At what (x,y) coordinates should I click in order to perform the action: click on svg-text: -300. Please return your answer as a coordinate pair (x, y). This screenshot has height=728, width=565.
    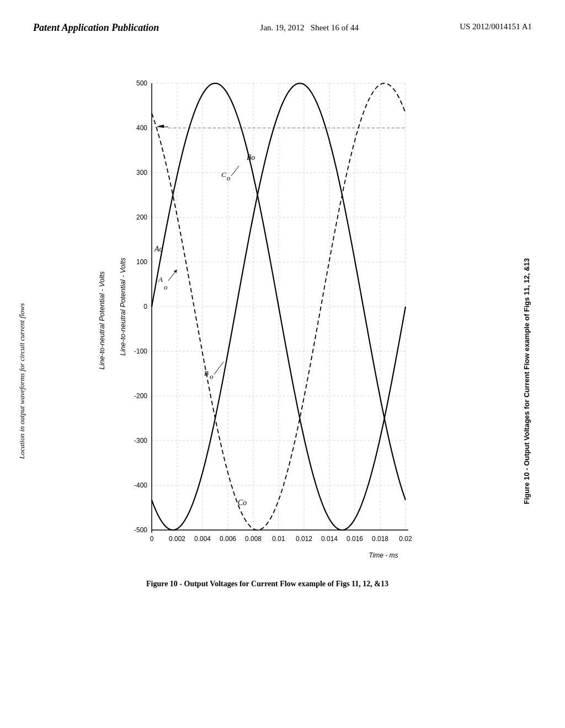
    Looking at the image, I should click on (140, 441).